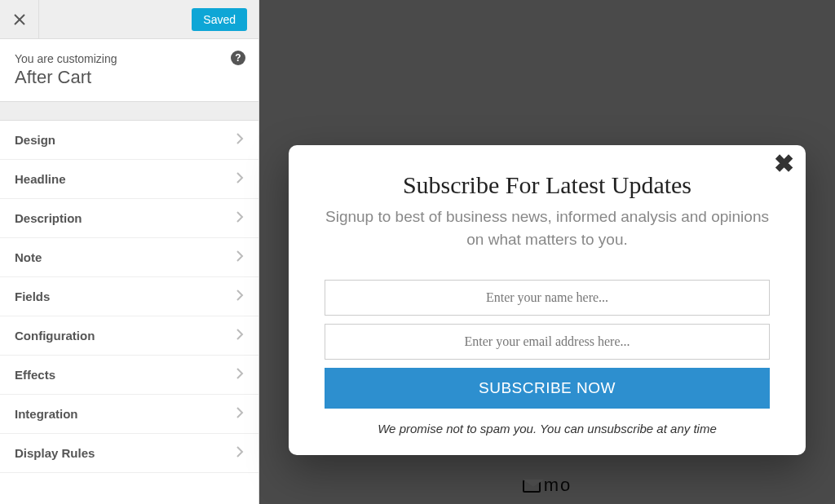 This screenshot has width=835, height=504. I want to click on close-customizer-button, so click(20, 20).